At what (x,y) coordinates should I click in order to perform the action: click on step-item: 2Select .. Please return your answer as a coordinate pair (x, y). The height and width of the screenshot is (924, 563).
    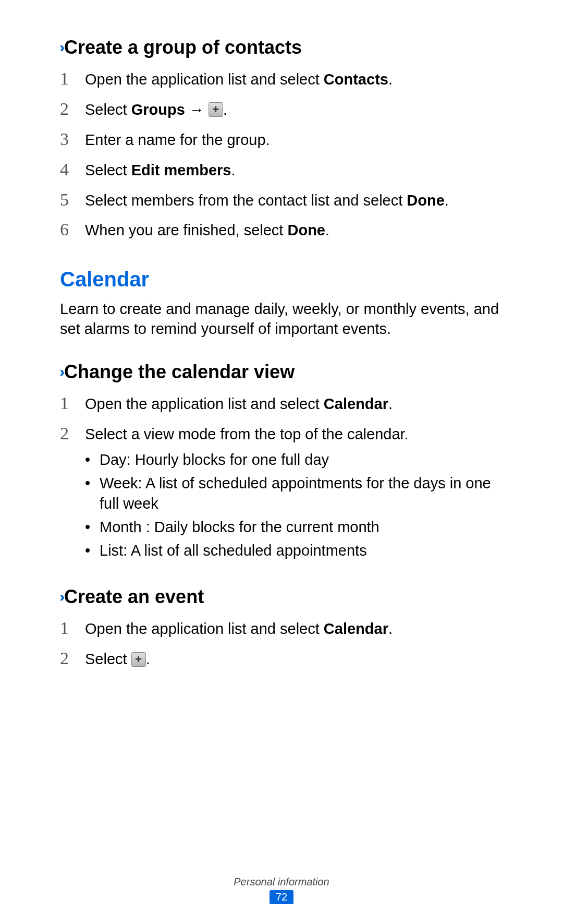
    Looking at the image, I should click on (282, 658).